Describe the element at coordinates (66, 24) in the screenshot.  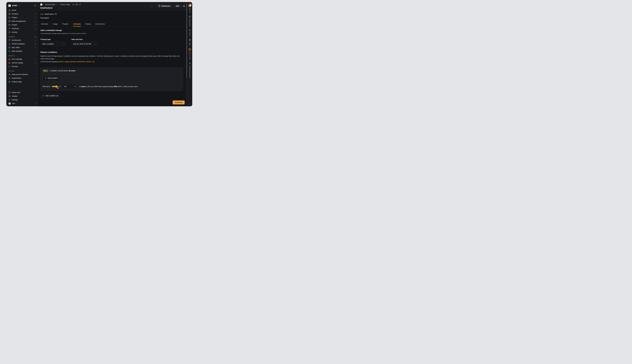
I see `tab-projects: Projects` at that location.